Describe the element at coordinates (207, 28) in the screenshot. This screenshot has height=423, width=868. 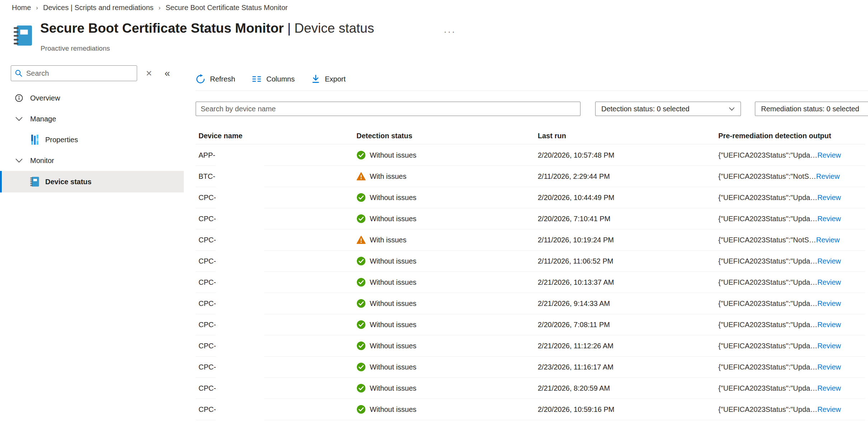
I see `page-title: Secure Boot Certificate Status Monitor|D…` at that location.